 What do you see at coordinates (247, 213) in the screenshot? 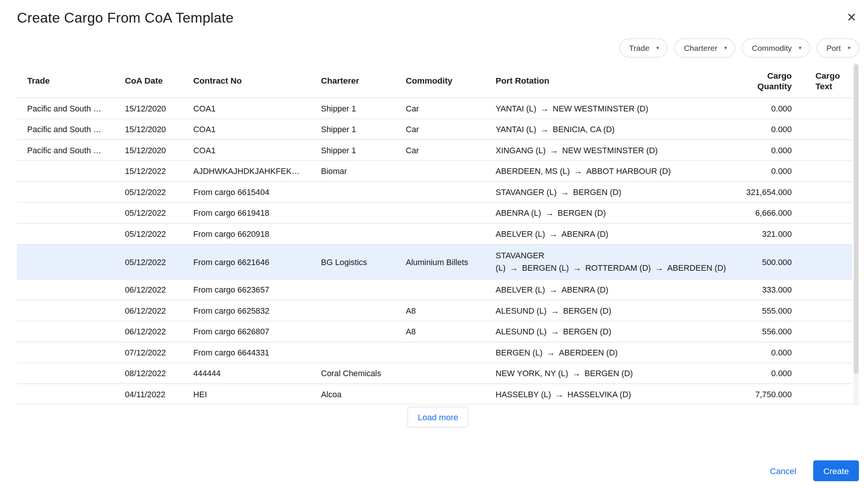
I see `cell-contract-no: From cargo 6619418` at bounding box center [247, 213].